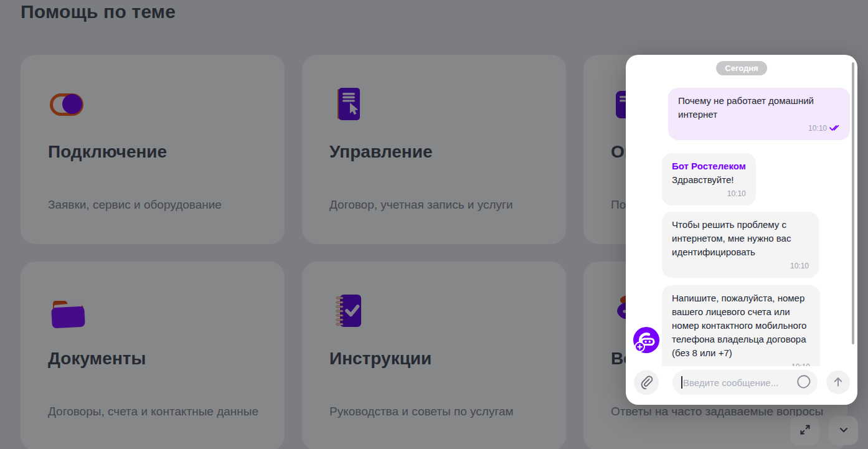  I want to click on message-text: Здравствуйте!, so click(702, 179).